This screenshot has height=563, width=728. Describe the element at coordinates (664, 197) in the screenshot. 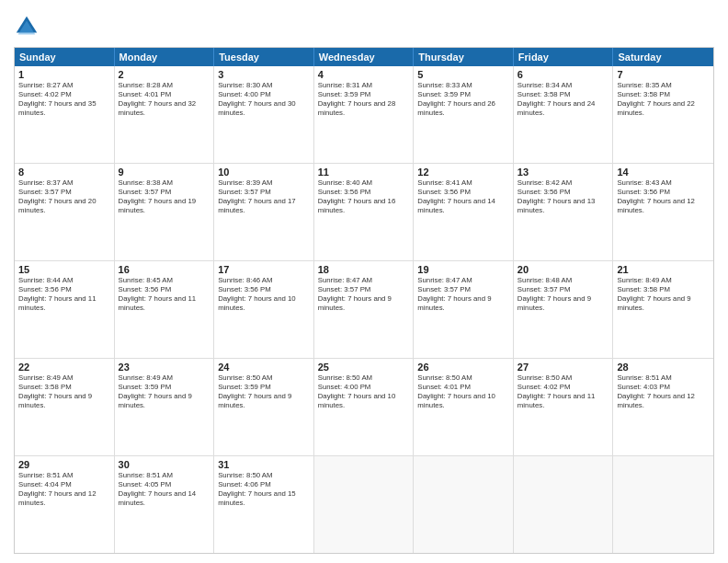

I see `day-info: Sunrise: 8:43 AM Sunset: 3:56 PM Dayligh…` at that location.